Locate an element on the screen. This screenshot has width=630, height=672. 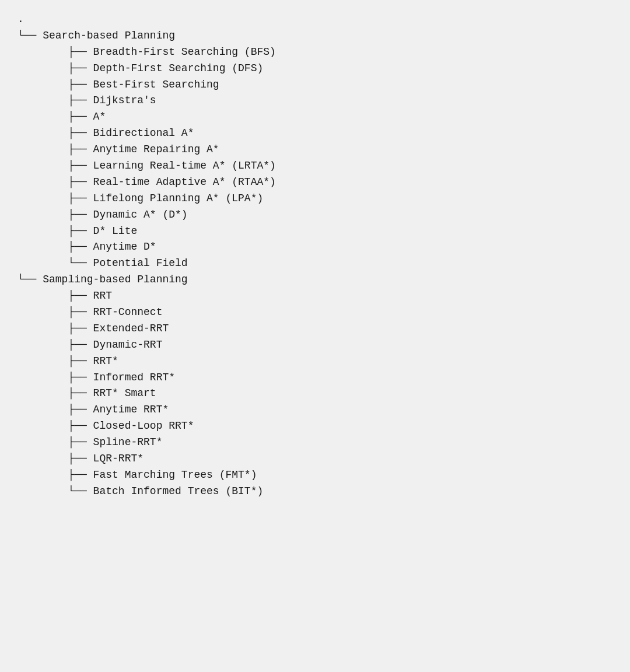
tree-line: └── Search-based Planning is located at coordinates (315, 36).